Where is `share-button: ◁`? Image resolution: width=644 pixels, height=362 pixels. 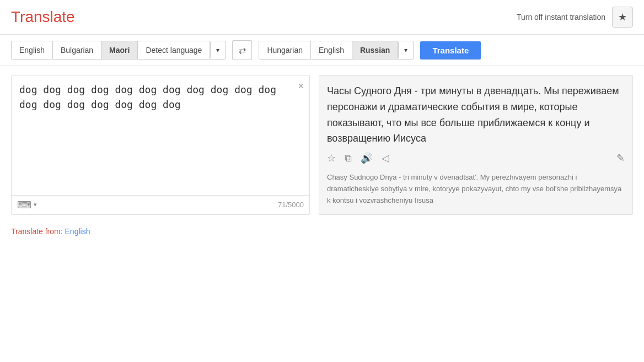
share-button: ◁ is located at coordinates (385, 158).